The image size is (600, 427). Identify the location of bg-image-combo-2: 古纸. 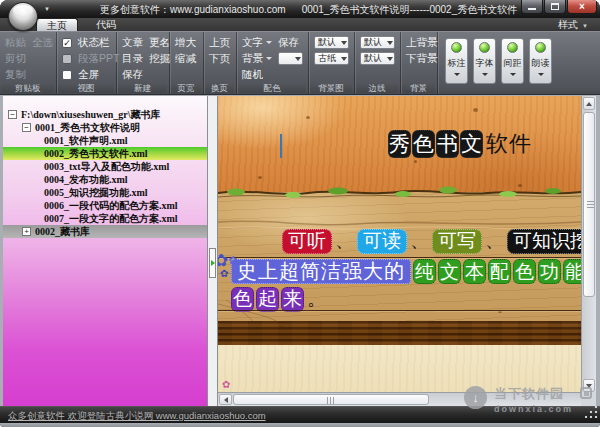
(332, 58).